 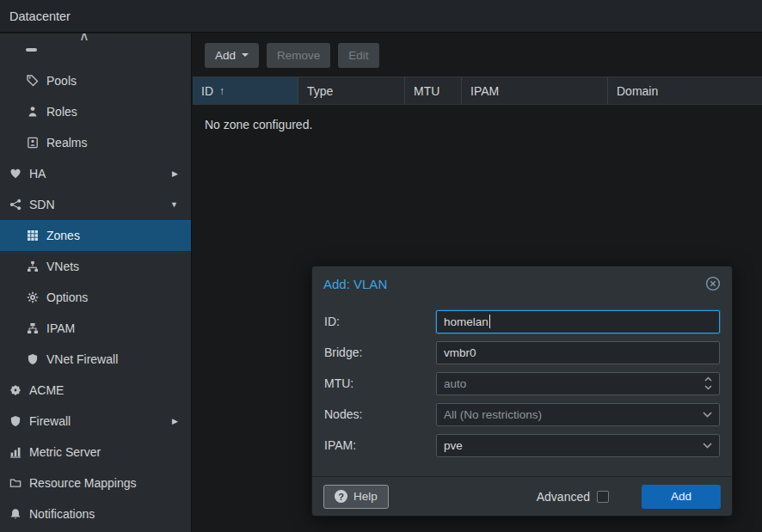 I want to click on spin-down-icon, so click(x=709, y=388).